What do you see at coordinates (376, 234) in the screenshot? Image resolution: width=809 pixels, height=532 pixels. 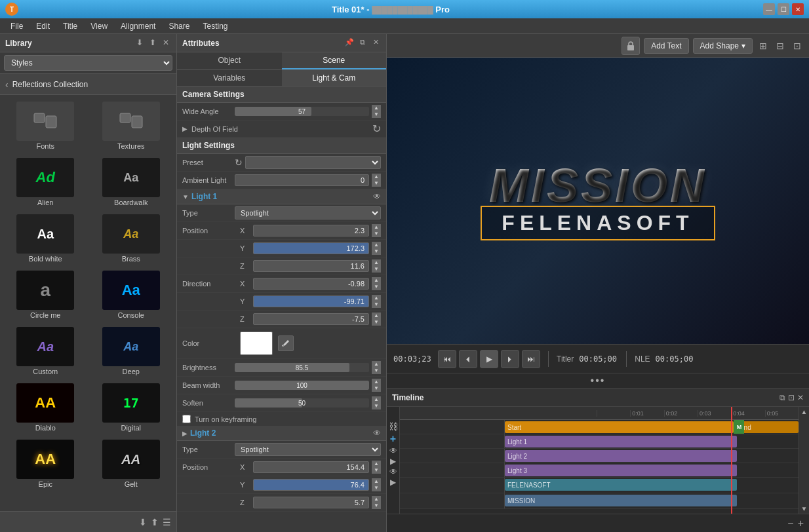 I see `light1-pos-x-down: ▼` at bounding box center [376, 234].